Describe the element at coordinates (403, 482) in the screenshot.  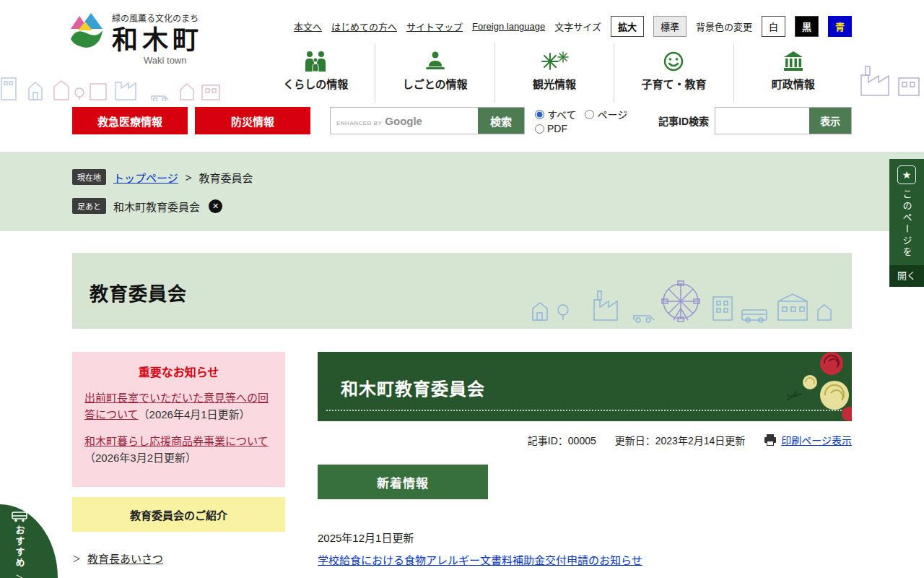
I see `news-section-tab: 新着情報` at that location.